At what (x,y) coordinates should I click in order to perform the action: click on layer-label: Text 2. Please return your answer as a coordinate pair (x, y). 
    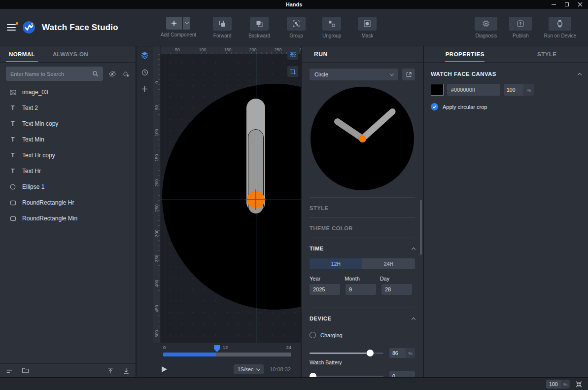
    Looking at the image, I should click on (30, 108).